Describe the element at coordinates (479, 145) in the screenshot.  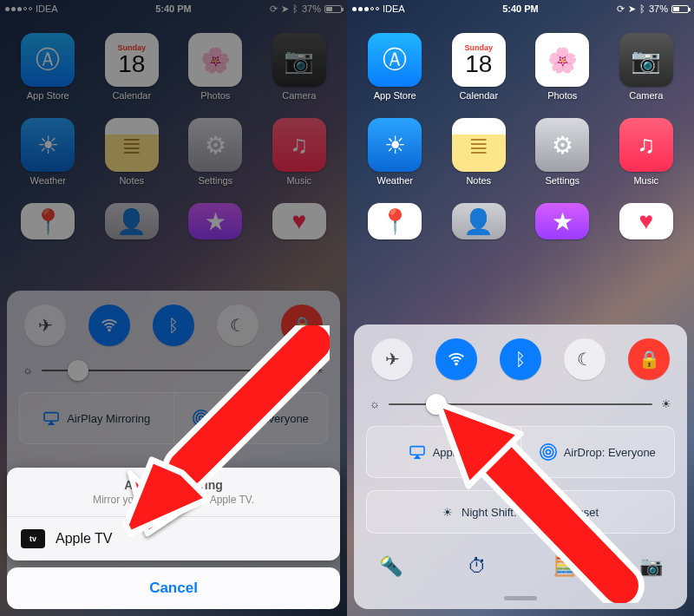
I see `notes-icon: ≣` at that location.